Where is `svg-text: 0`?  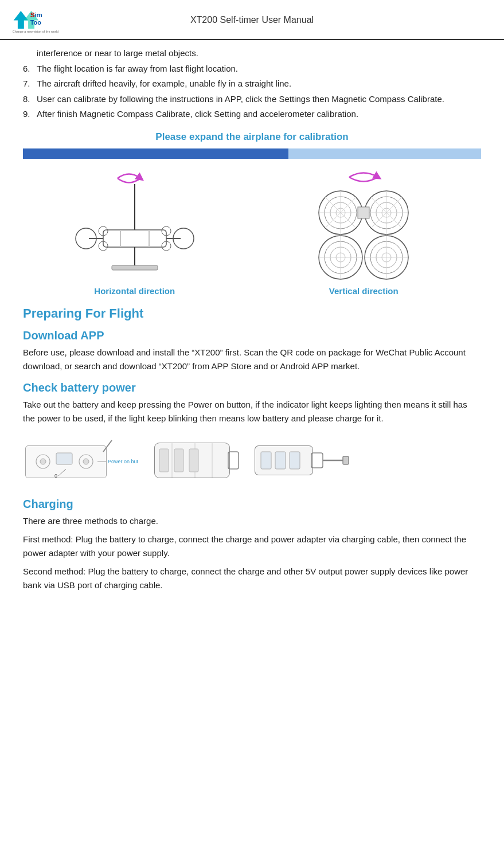 svg-text: 0 is located at coordinates (56, 476).